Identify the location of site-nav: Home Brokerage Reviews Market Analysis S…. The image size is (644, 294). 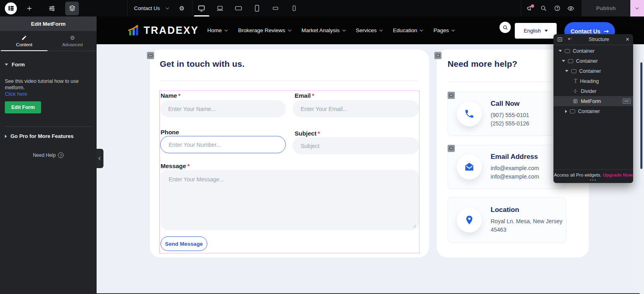
(331, 31).